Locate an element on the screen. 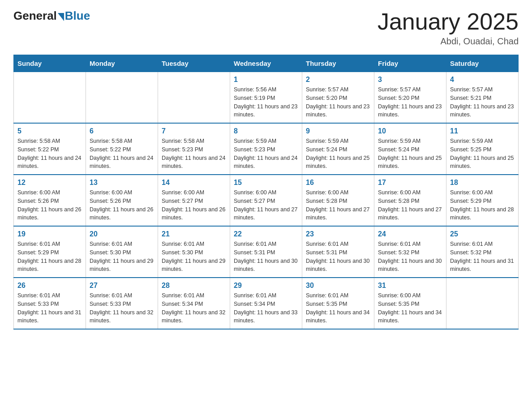 The width and height of the screenshot is (532, 411). day-number: 26 is located at coordinates (50, 286).